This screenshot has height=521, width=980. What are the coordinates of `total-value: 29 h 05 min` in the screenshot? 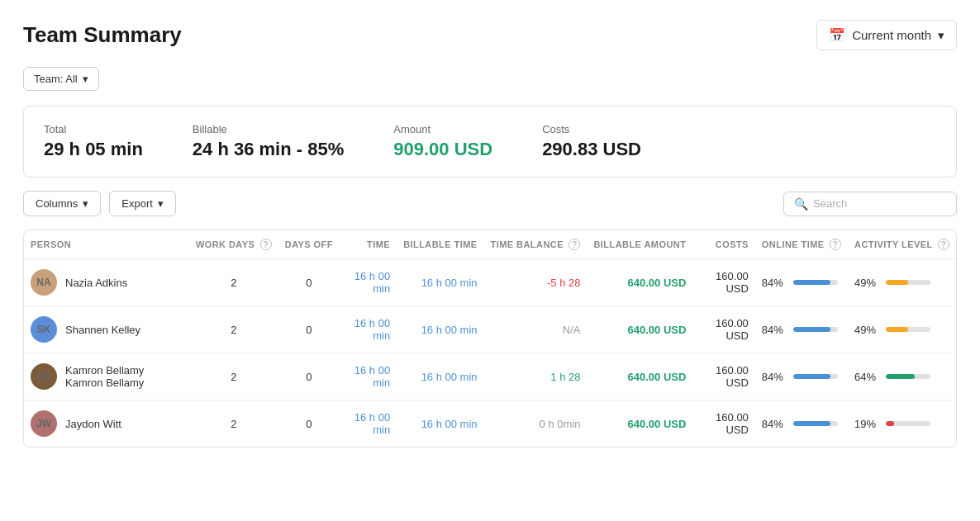 It's located at (93, 149).